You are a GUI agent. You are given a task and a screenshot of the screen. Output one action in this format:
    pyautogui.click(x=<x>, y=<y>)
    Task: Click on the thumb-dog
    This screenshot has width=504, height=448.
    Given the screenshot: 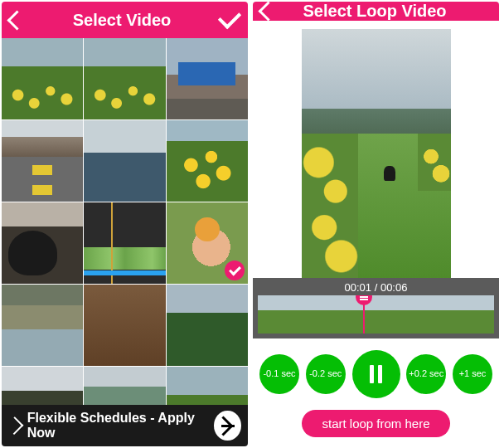 What is the action you would take?
    pyautogui.click(x=42, y=243)
    